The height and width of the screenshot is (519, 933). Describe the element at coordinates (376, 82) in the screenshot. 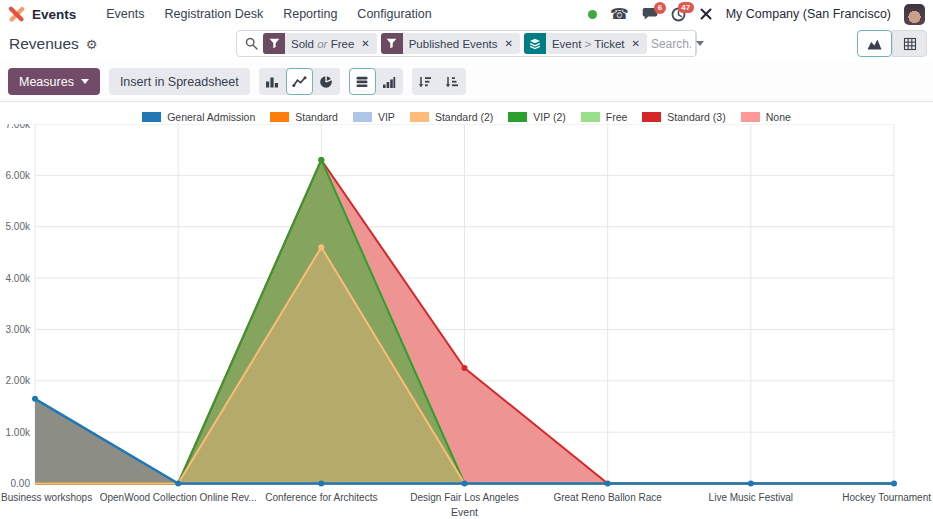

I see `chart-options-group` at that location.